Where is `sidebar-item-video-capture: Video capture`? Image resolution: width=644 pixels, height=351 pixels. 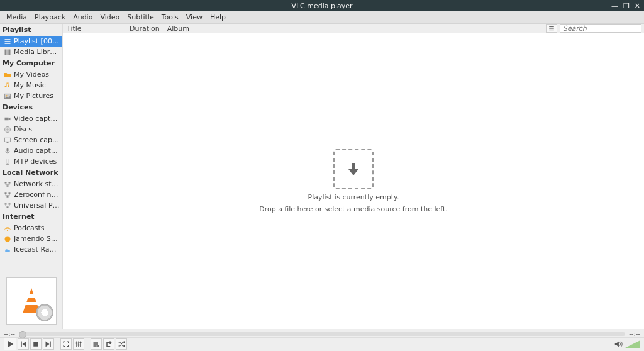 sidebar-item-video-capture: Video capture is located at coordinates (31, 118).